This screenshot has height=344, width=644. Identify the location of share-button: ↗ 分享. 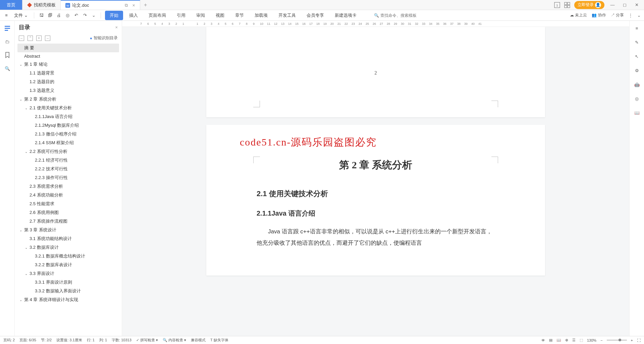
(617, 15).